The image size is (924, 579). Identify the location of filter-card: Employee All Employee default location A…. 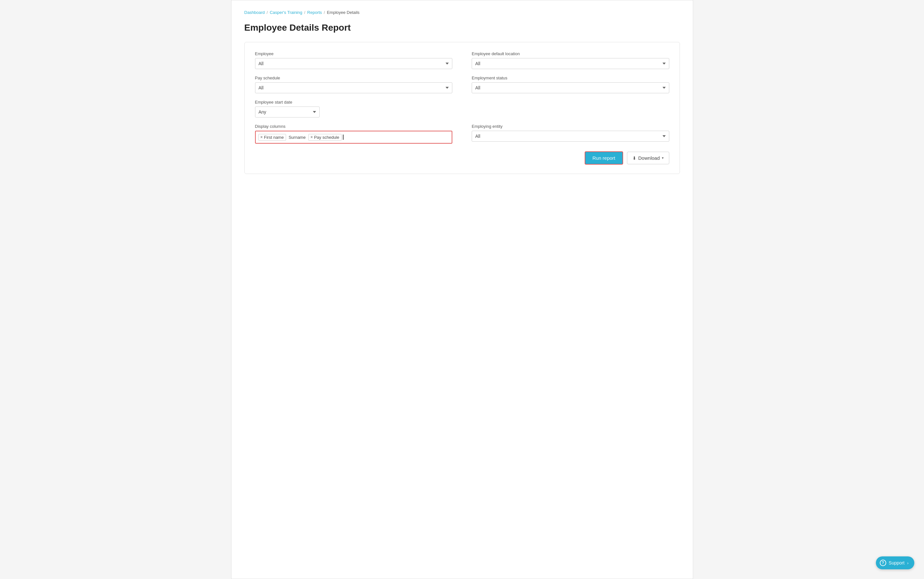
(462, 108).